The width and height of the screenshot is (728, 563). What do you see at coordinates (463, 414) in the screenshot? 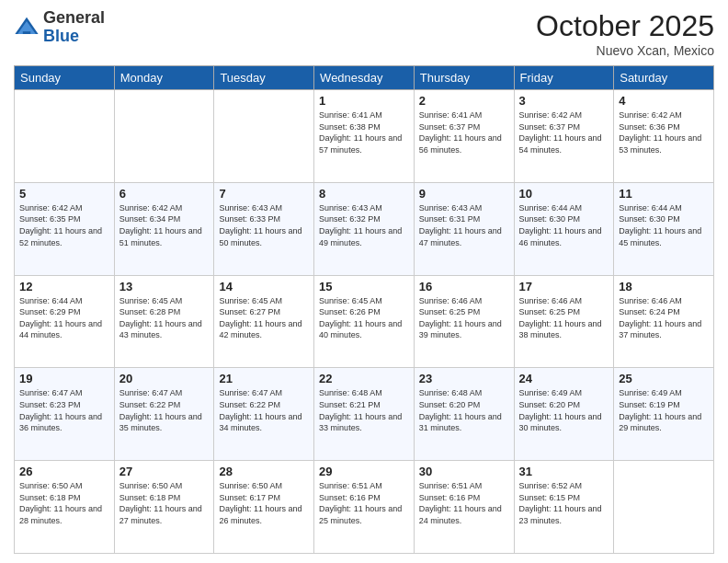
I see `day-cell-23: 23Sunrise: 6:48 AM Sunset: 6:20 PM Dayli…` at bounding box center [463, 414].